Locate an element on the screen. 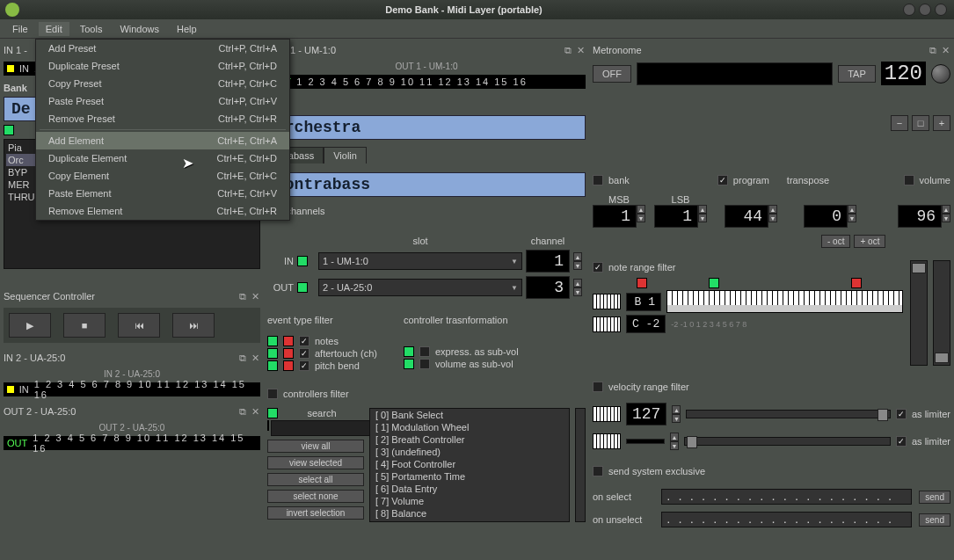  metronome-off-button: OFF is located at coordinates (612, 74).